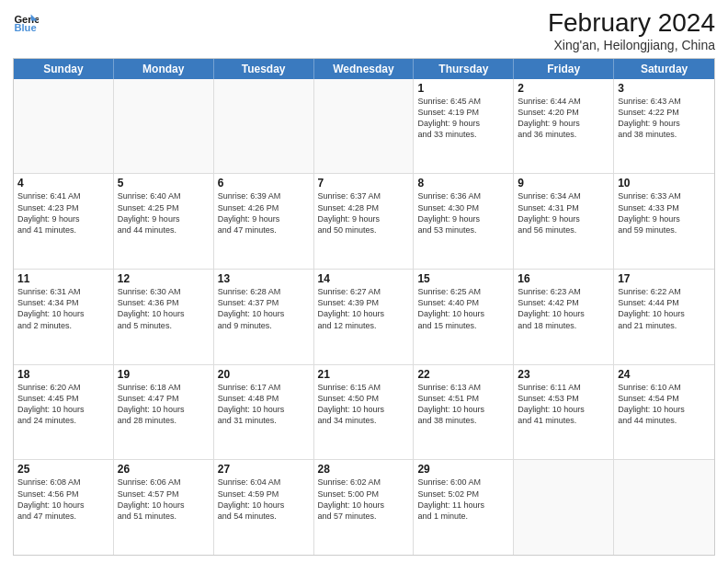 The height and width of the screenshot is (563, 728). What do you see at coordinates (664, 213) in the screenshot?
I see `cell-info: Sunrise: 6:33 AM Sunset: 4:33 PM Dayligh…` at bounding box center [664, 213].